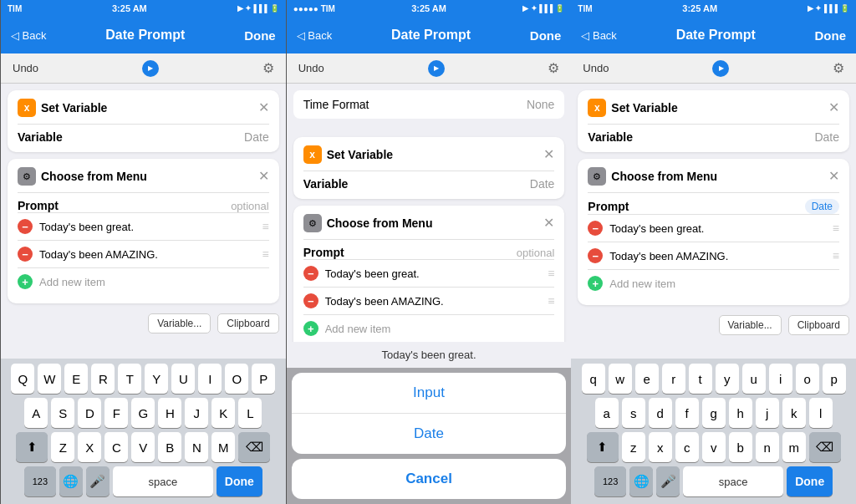  Describe the element at coordinates (595, 283) in the screenshot. I see `add-item-btn-3: +` at that location.